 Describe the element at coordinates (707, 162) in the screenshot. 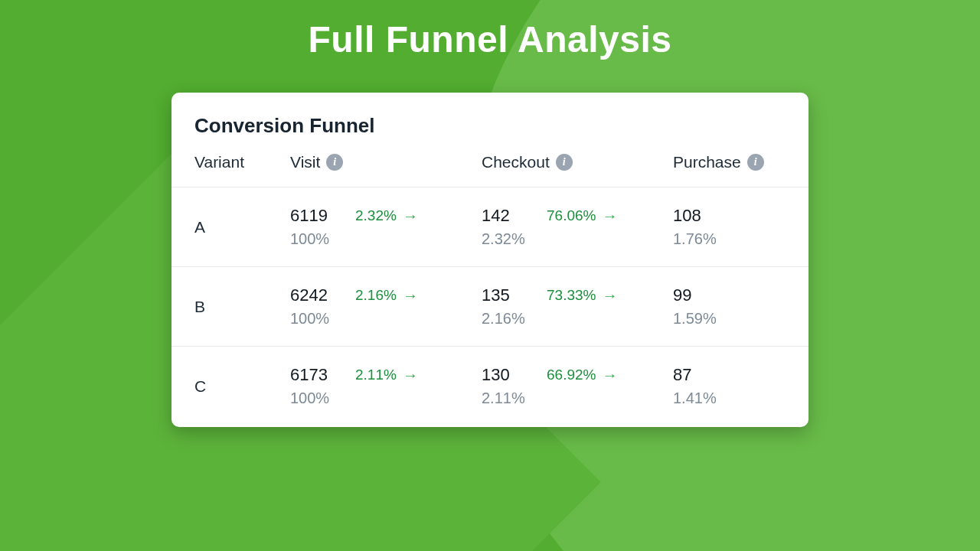

I see `col-purchase-label: Purchase` at that location.